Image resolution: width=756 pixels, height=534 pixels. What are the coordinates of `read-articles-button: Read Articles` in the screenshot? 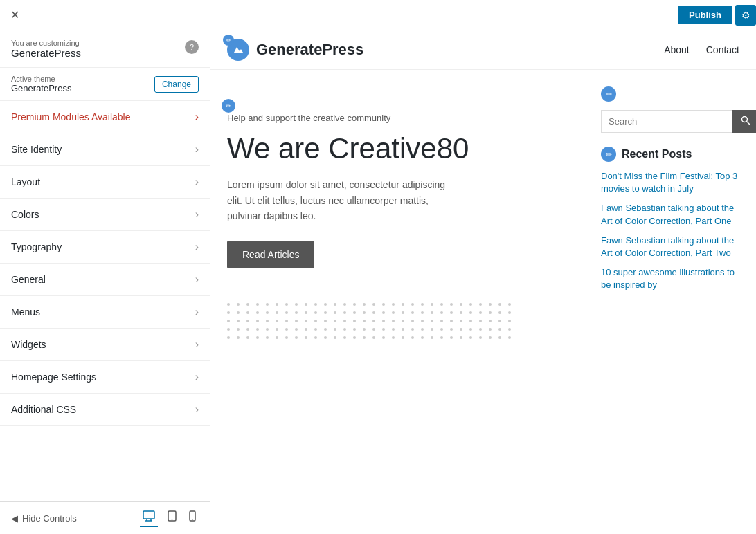 It's located at (271, 255).